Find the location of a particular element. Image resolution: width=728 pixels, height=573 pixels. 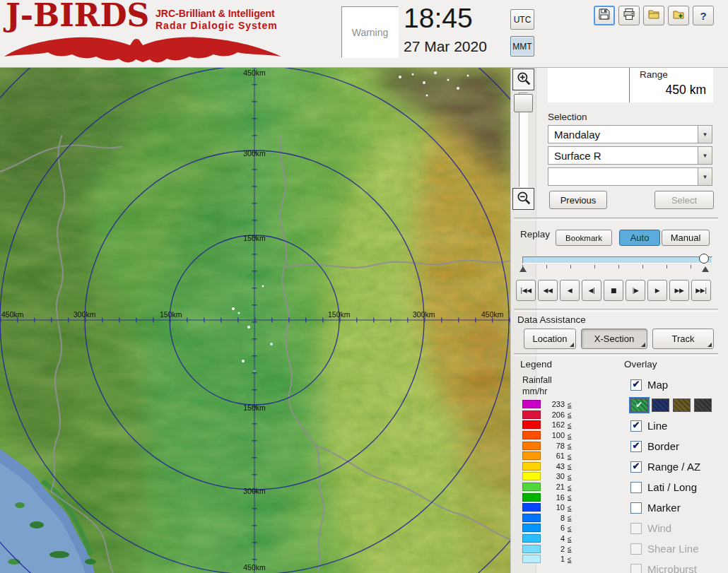

auto-button: Auto is located at coordinates (640, 237).